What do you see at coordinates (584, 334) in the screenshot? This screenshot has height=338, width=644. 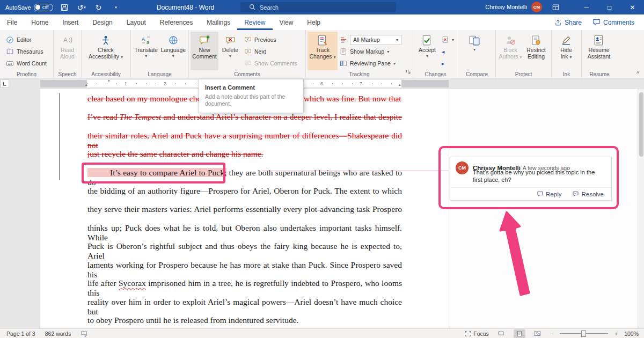 I see `zoom-slider-handle` at bounding box center [584, 334].